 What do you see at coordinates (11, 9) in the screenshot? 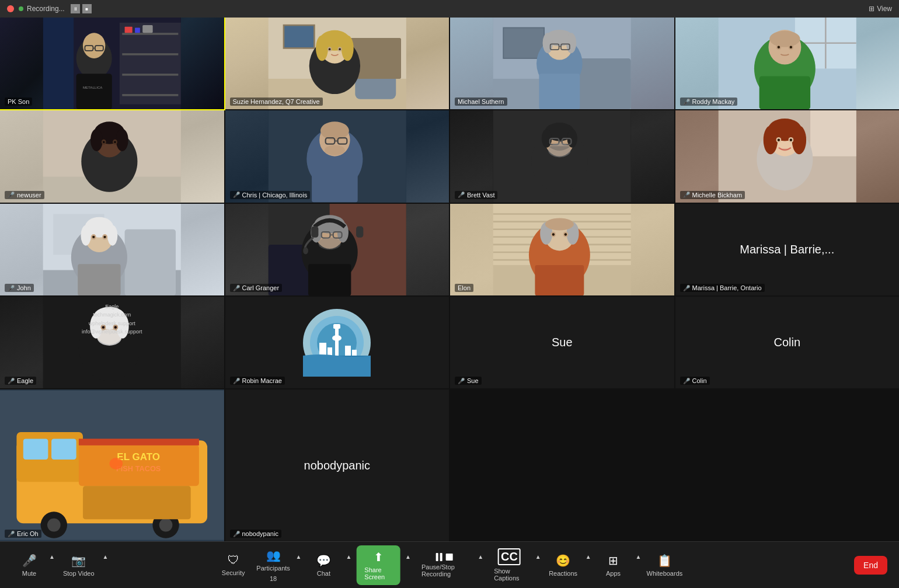
I see `traffic-light-red` at bounding box center [11, 9].